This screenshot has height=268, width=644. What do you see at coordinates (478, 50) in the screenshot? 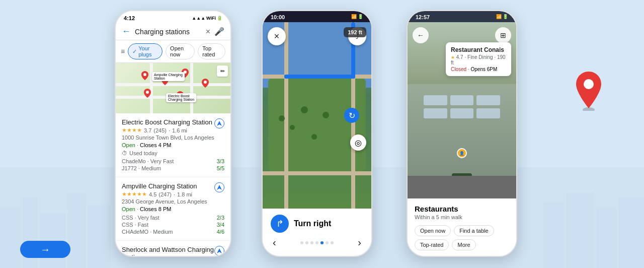
I see `restaurant-name: Restaurant Conais` at bounding box center [478, 50].